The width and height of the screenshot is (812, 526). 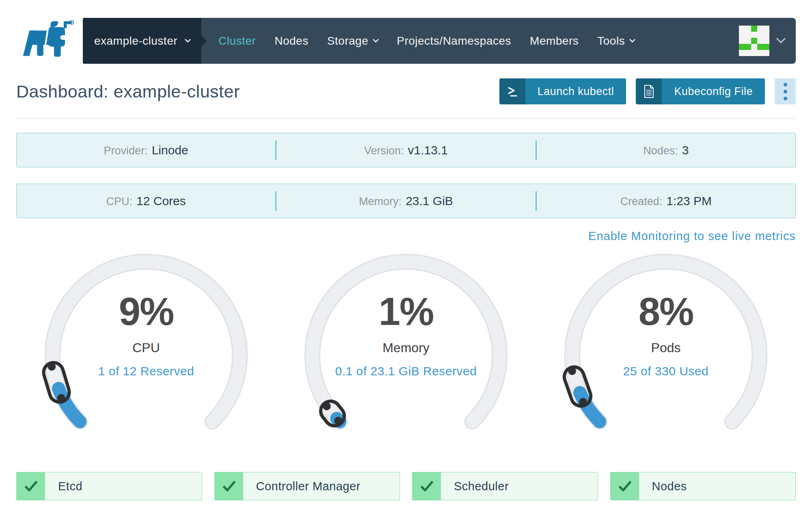 I want to click on main-navbar: example-cluster Cluster Nodes Storage Pr…, so click(x=439, y=41).